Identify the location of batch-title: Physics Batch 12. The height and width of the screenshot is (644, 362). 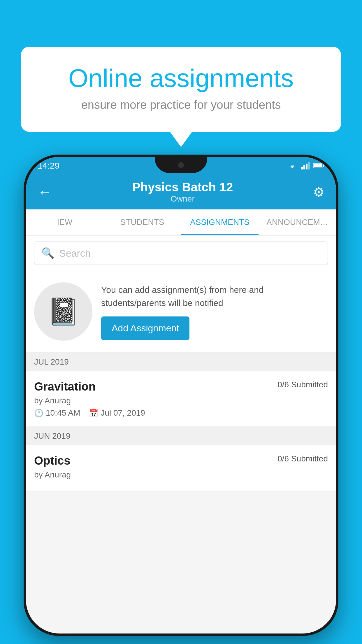
(182, 187).